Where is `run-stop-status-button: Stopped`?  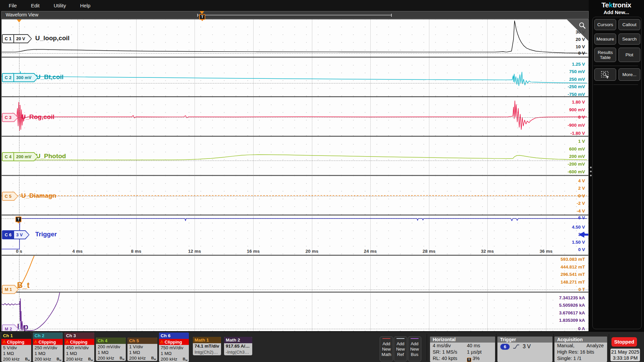 run-stop-status-button: Stopped is located at coordinates (624, 342).